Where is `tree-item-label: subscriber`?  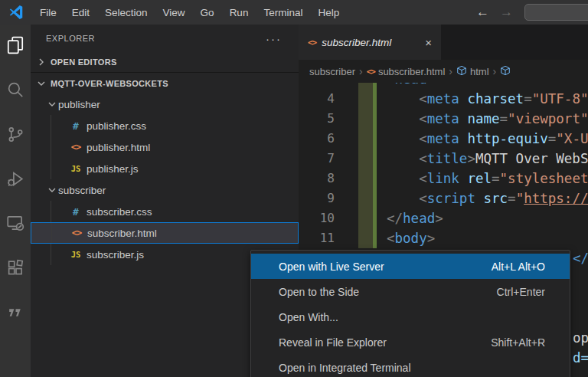
tree-item-label: subscriber is located at coordinates (82, 190).